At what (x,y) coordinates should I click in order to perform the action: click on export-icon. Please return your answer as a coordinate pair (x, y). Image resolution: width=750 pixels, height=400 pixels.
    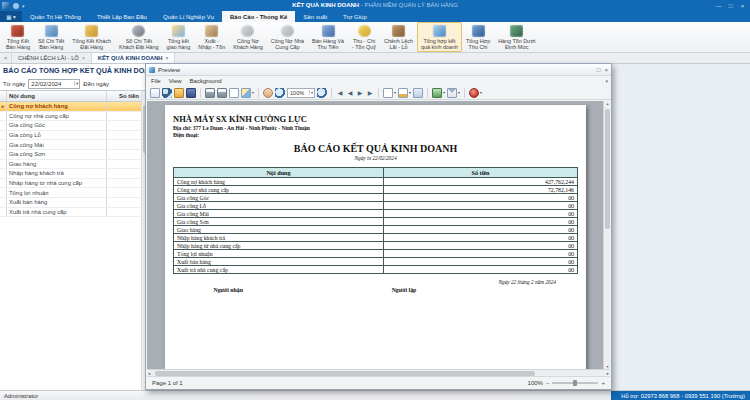
    Looking at the image, I should click on (437, 93).